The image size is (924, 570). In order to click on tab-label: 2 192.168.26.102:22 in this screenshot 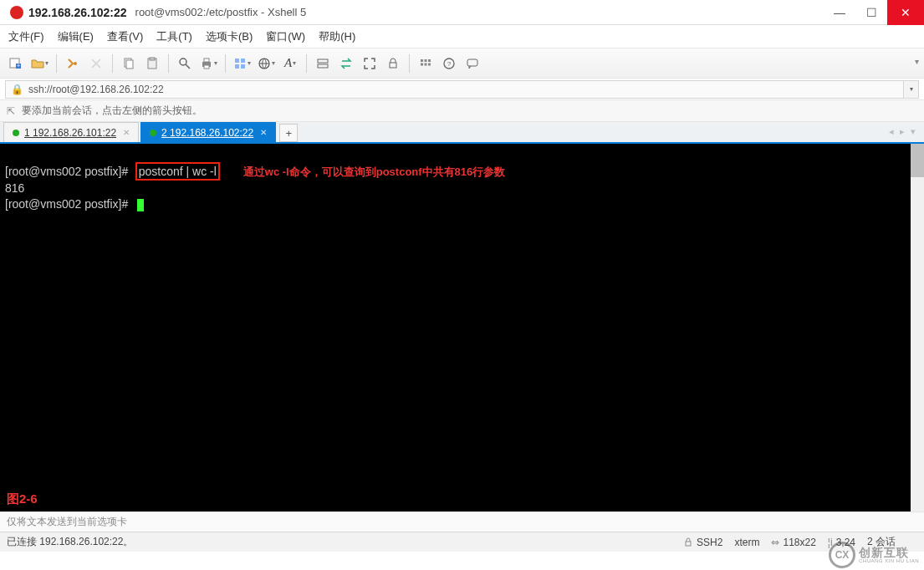, I will do `click(207, 133)`.